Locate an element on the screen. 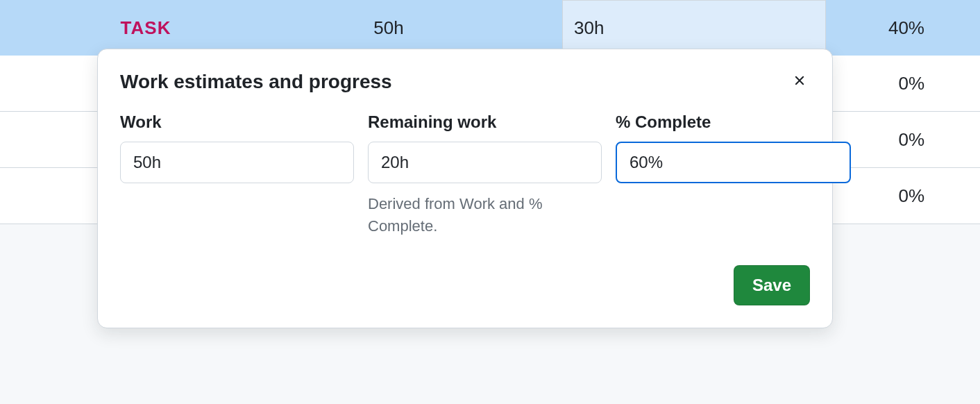 The width and height of the screenshot is (980, 404). remaining-hint: Derived from Work and % Complete. is located at coordinates (484, 215).